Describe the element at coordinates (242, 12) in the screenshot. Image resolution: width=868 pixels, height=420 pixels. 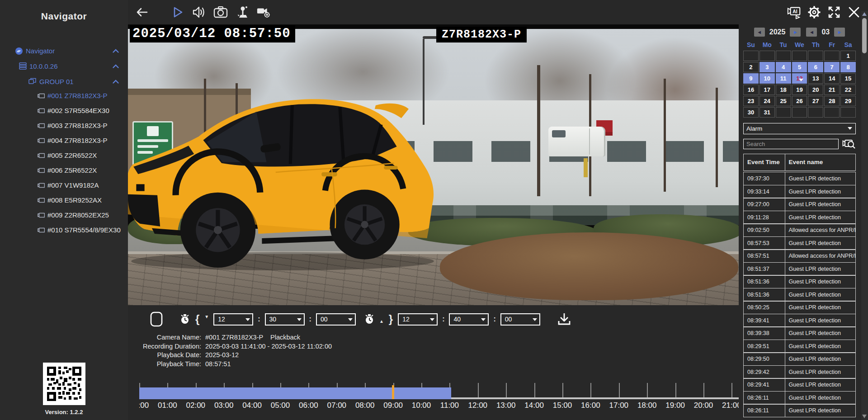
I see `ptz-button` at that location.